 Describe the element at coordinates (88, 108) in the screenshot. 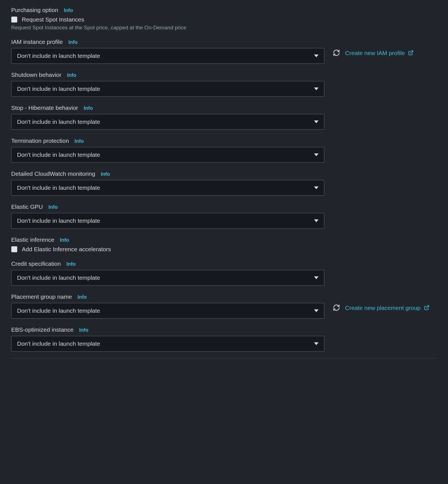

I see `stop-hibernate-info-link: Info` at that location.